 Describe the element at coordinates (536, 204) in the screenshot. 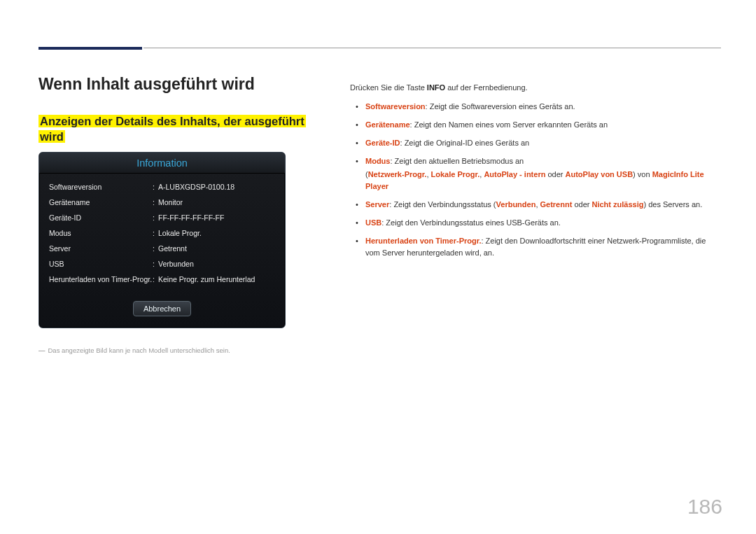

I see `list-item: Server: Zeigt den Verbindungsstatus (Ver…` at that location.